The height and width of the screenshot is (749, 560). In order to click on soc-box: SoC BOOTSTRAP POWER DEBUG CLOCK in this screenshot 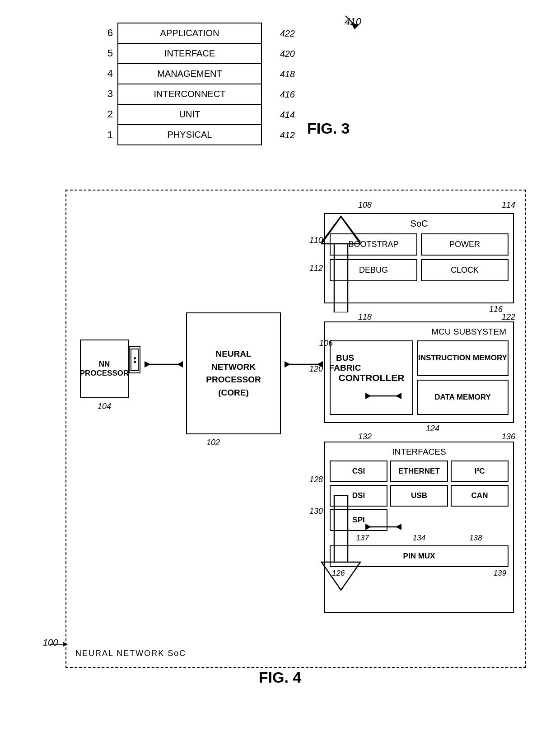, I will do `click(419, 258)`.